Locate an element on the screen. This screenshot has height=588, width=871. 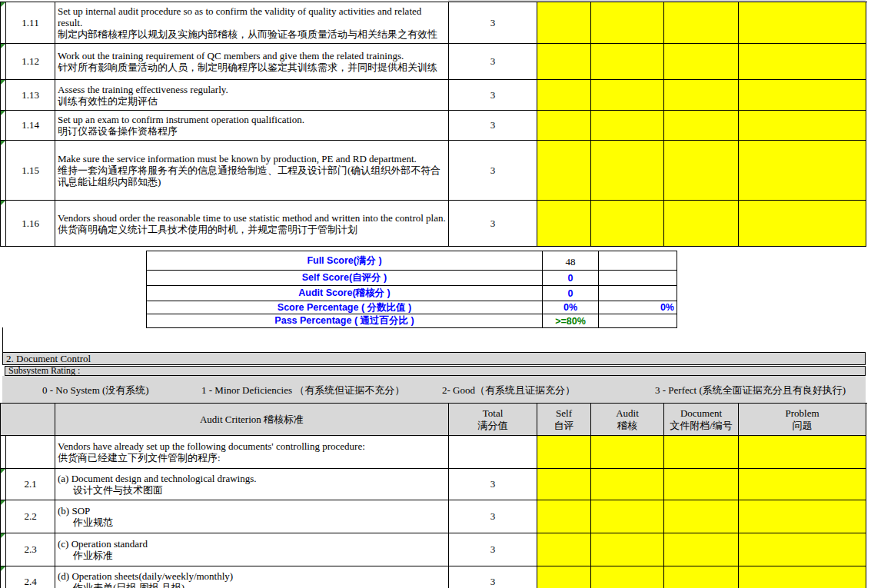
section2-title: 2. Document Control is located at coordinates (48, 359).